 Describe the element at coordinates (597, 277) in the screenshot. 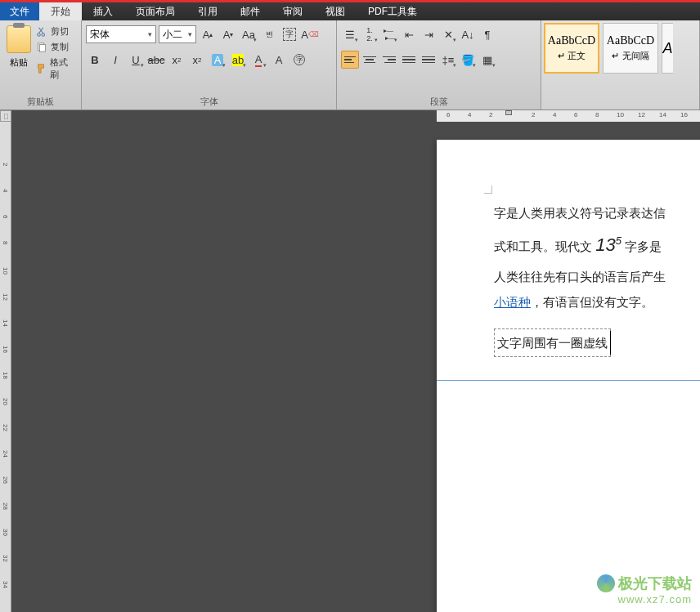

I see `text-line: 人类往往先有口头的语言后产生` at that location.